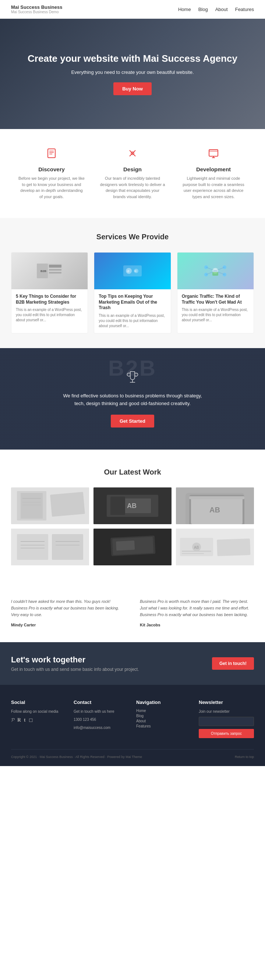 This screenshot has width=265, height=980. What do you see at coordinates (51, 169) in the screenshot?
I see `discovery-title: Discovery` at bounding box center [51, 169].